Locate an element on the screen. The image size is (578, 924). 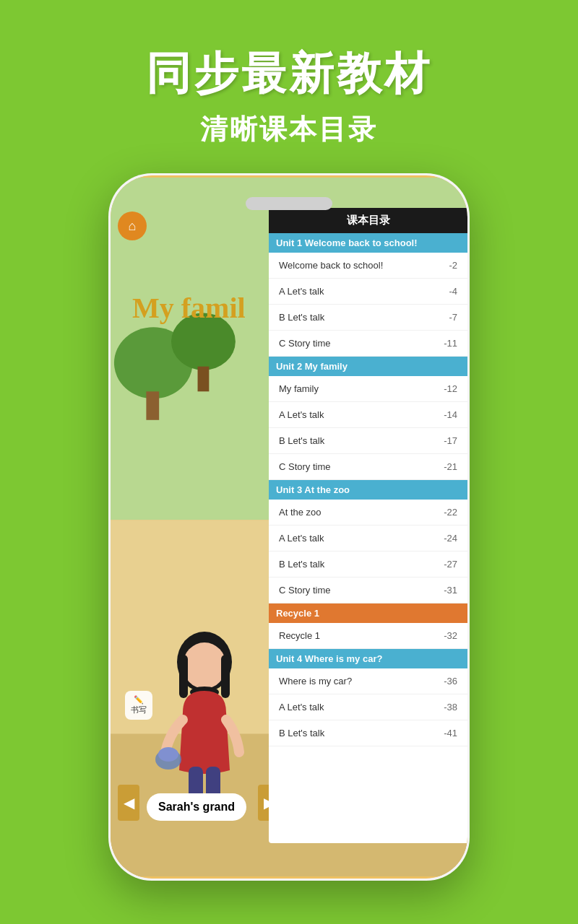
toc-item-4: C Story time-11 is located at coordinates (368, 344).